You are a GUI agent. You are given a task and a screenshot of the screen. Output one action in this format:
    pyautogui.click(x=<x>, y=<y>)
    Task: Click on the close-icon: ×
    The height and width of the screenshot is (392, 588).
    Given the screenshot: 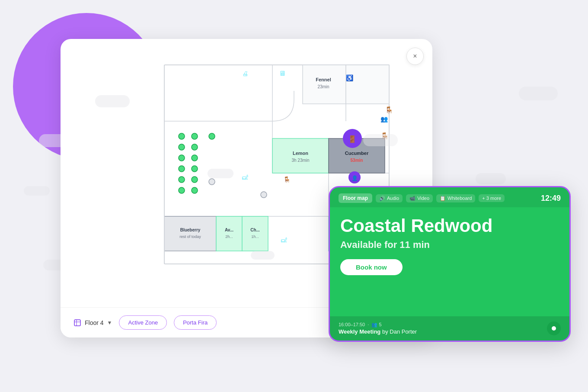 What is the action you would take?
    pyautogui.click(x=415, y=56)
    